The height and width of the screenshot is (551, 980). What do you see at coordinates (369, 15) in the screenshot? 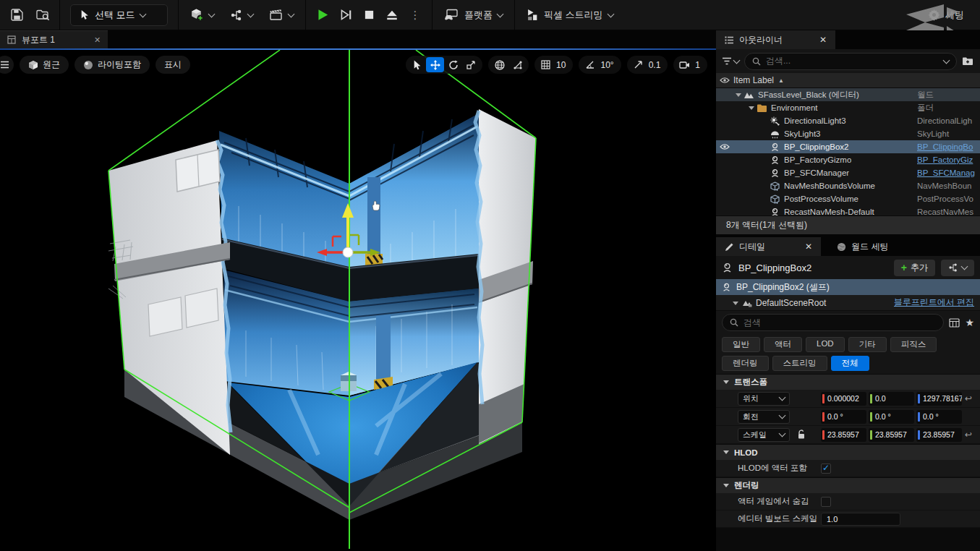
I see `stop-button` at bounding box center [369, 15].